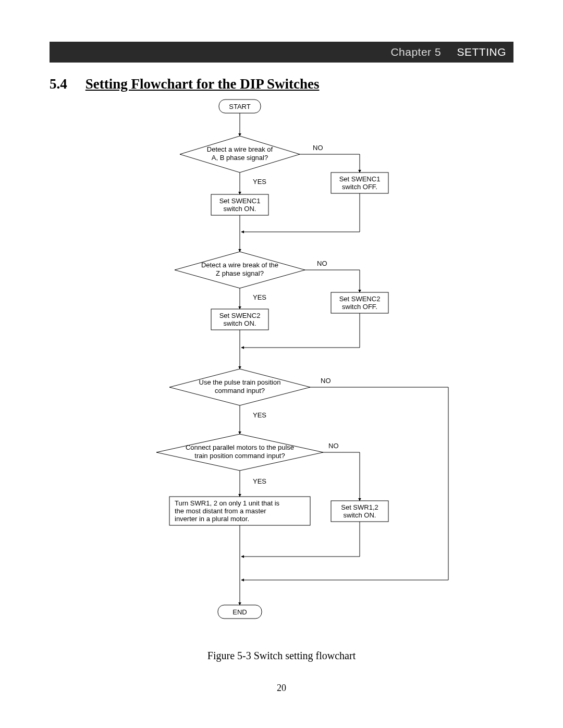 This screenshot has height=728, width=563. What do you see at coordinates (240, 391) in the screenshot?
I see `svg-text: command input?` at bounding box center [240, 391].